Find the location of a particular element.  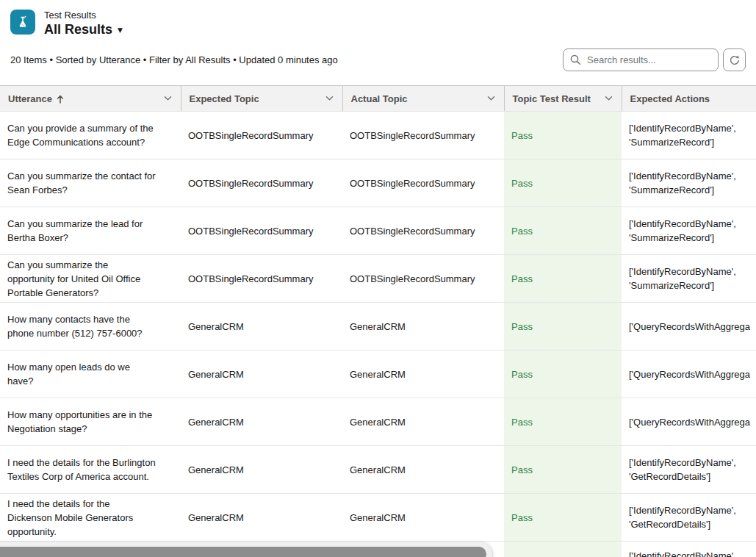

refresh-button is located at coordinates (735, 60).